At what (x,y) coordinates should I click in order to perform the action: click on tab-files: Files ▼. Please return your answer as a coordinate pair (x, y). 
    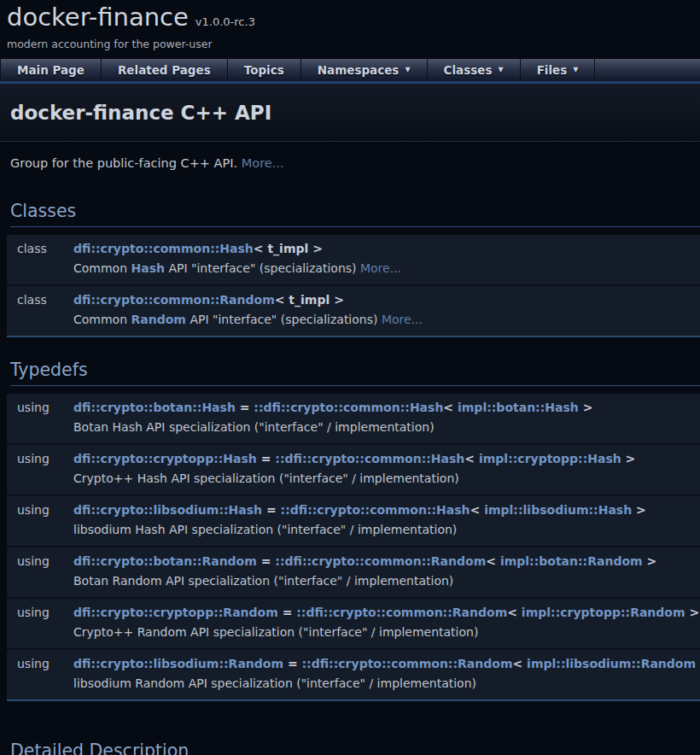
    Looking at the image, I should click on (558, 70).